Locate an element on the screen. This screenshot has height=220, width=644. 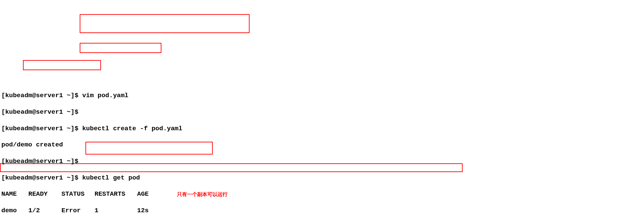
highlight-kubectl-get is located at coordinates (121, 48).